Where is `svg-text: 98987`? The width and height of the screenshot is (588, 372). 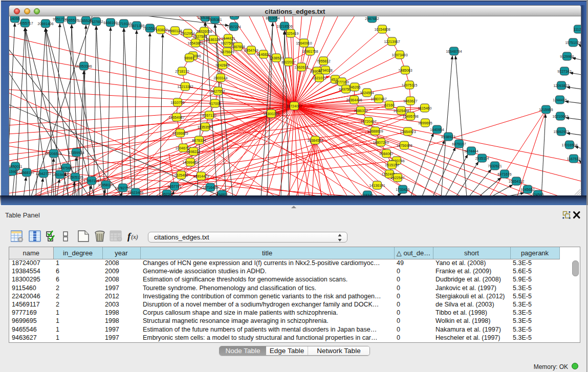
svg-text: 98987 is located at coordinates (189, 58).